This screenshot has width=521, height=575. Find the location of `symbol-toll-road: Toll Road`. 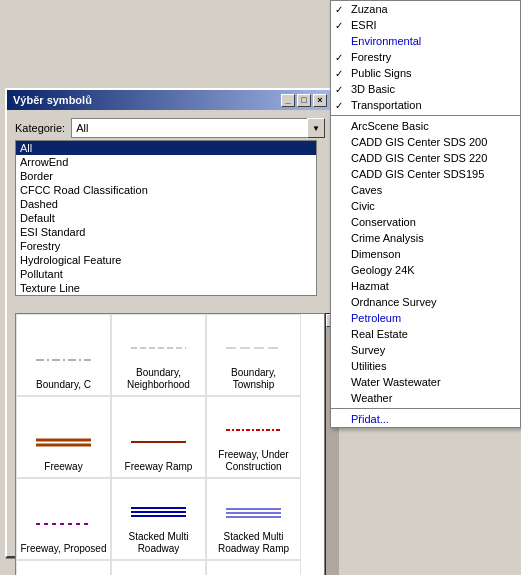

symbol-toll-road: Toll Road is located at coordinates (64, 568).